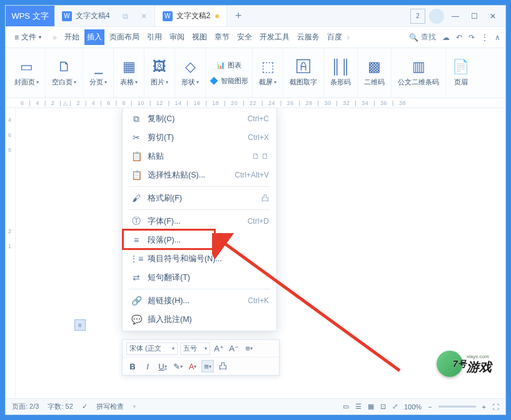  Describe the element at coordinates (133, 366) in the screenshot. I see `bold-button: B` at that location.